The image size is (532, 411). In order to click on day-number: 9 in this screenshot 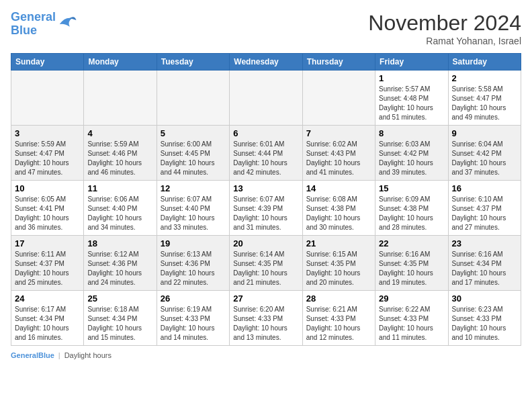, I will do `click(485, 133)`.